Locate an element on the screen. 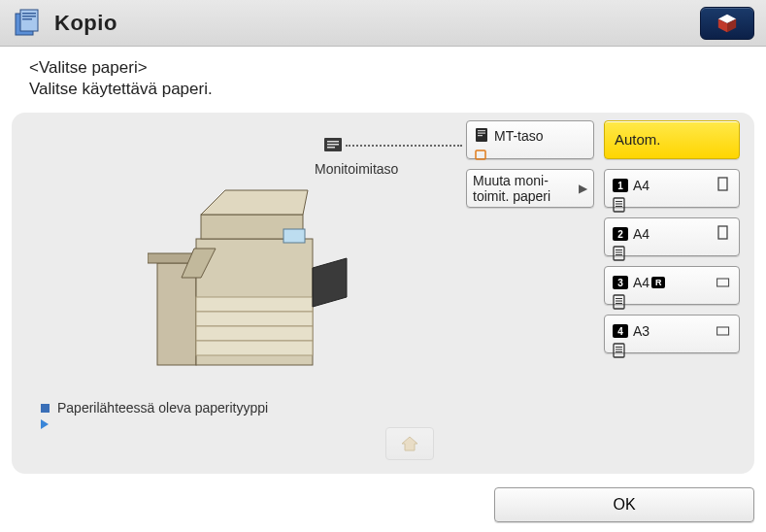 The height and width of the screenshot is (532, 766). change-mp-paper-label: Muuta moni- toimit. paperi is located at coordinates (512, 188).